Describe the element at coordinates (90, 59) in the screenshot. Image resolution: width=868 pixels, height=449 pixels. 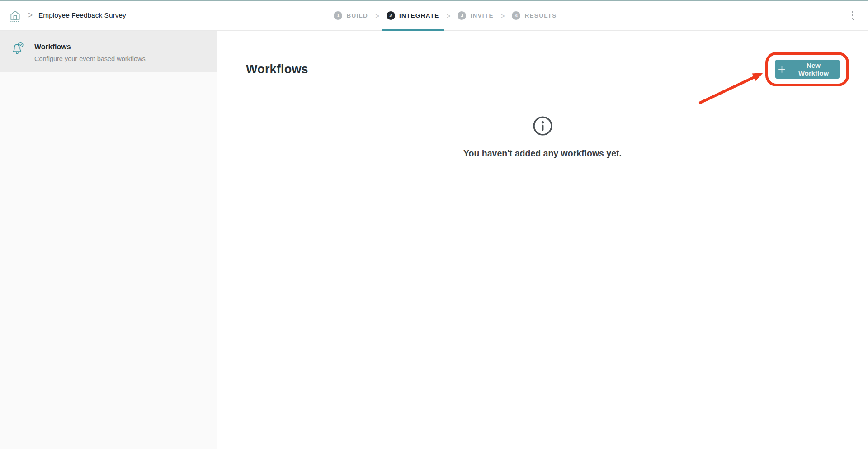
I see `sidebar-item-subtitle: Configure your event based workflows` at that location.